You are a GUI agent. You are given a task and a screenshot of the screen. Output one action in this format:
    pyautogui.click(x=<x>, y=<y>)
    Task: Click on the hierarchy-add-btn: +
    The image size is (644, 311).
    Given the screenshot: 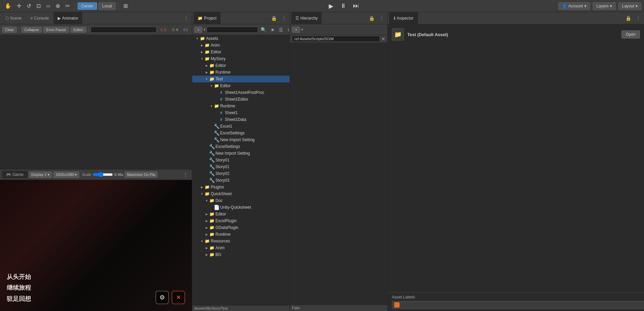 What is the action you would take?
    pyautogui.click(x=296, y=30)
    